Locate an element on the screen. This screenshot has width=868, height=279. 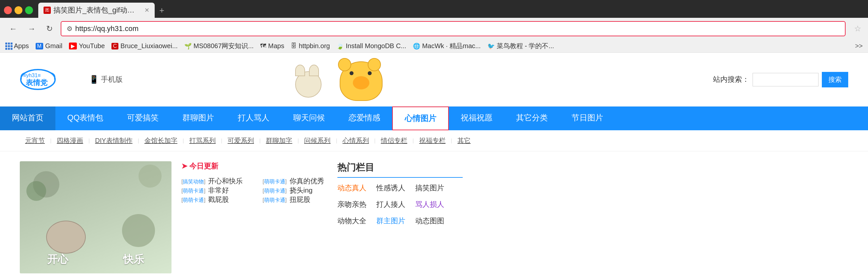
update-title-5: 挠头ing is located at coordinates (301, 190).